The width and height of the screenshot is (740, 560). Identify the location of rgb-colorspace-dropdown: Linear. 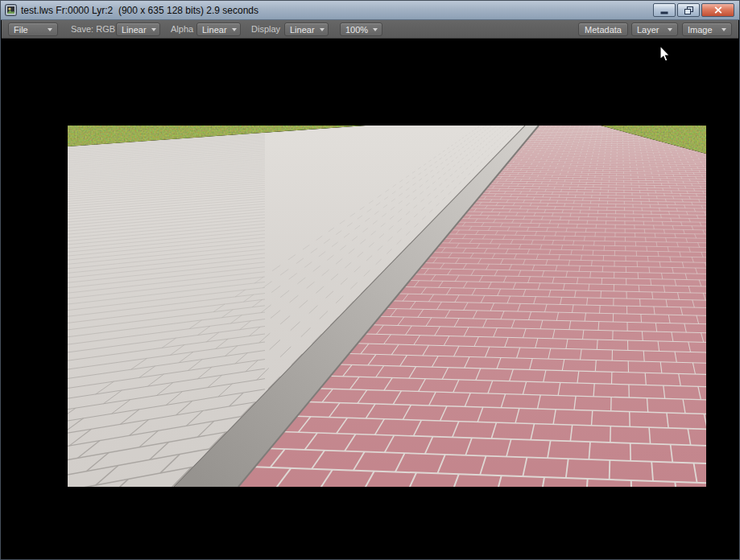
(138, 29).